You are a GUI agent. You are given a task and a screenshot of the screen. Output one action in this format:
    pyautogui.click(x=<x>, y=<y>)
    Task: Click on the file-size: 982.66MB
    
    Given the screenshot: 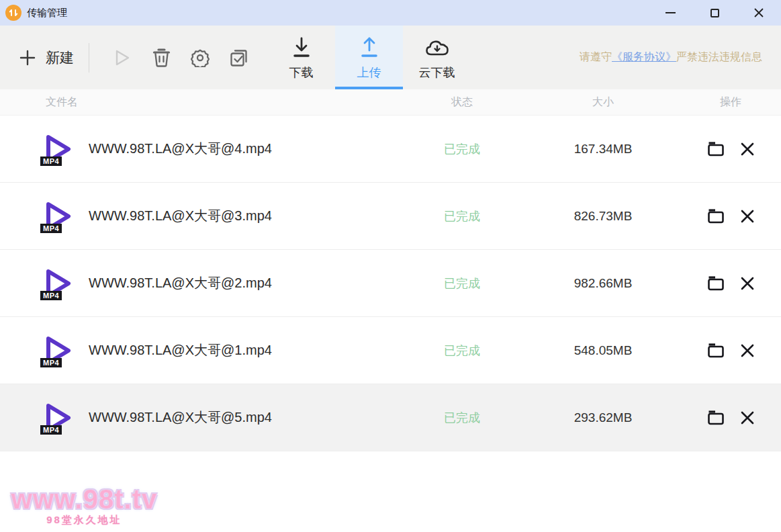 What is the action you would take?
    pyautogui.click(x=603, y=283)
    